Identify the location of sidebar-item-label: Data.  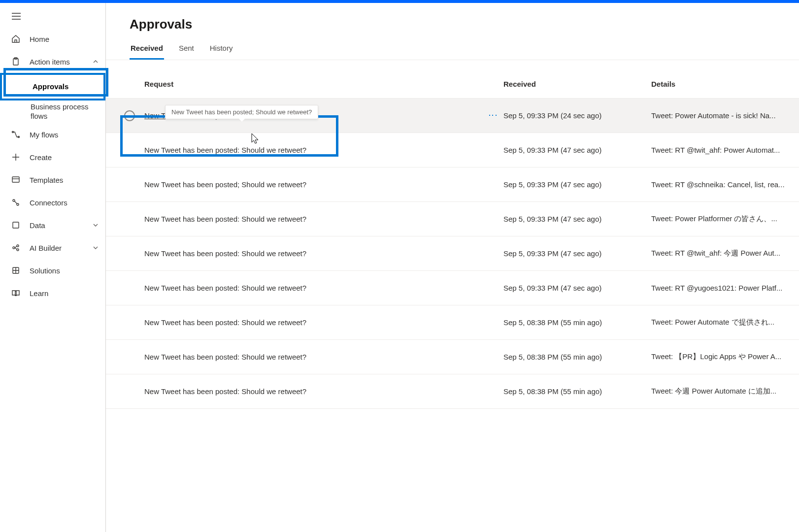
(37, 226).